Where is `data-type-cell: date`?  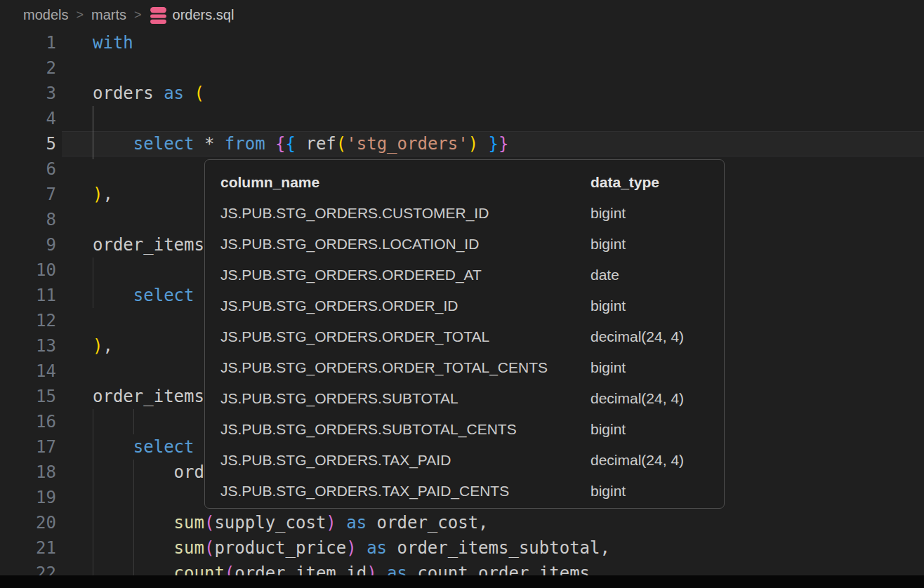
data-type-cell: date is located at coordinates (605, 275).